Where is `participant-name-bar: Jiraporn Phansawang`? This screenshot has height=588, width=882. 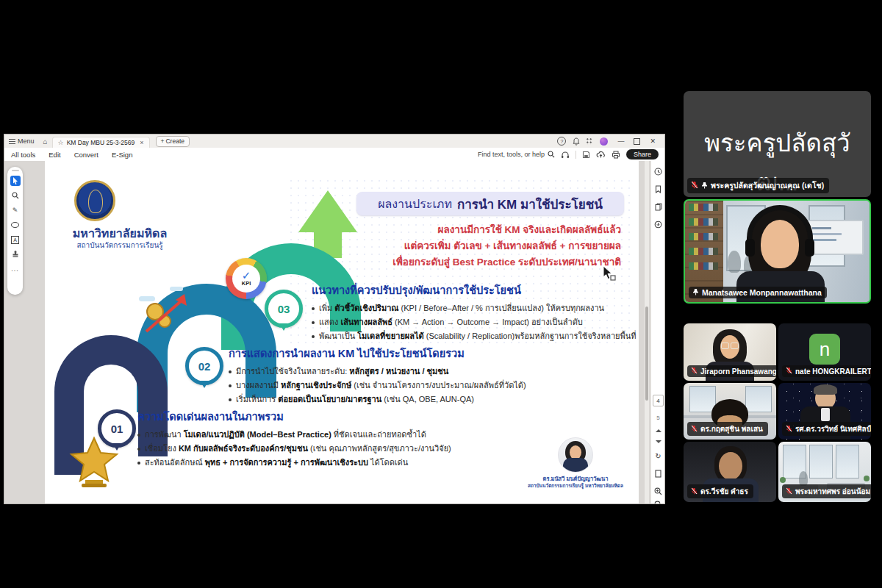 participant-name-bar: Jiraporn Phansawang is located at coordinates (732, 371).